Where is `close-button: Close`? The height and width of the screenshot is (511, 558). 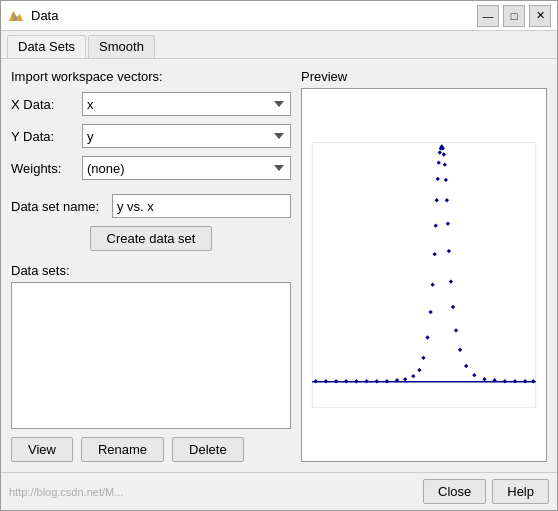 close-button: Close is located at coordinates (454, 492).